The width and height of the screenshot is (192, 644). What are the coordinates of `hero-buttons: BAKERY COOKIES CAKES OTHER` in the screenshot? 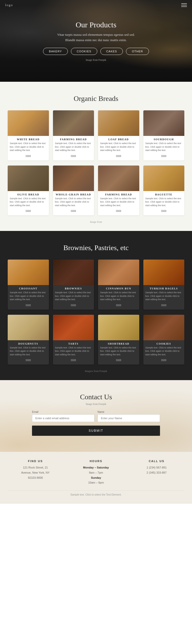 It's located at (96, 51).